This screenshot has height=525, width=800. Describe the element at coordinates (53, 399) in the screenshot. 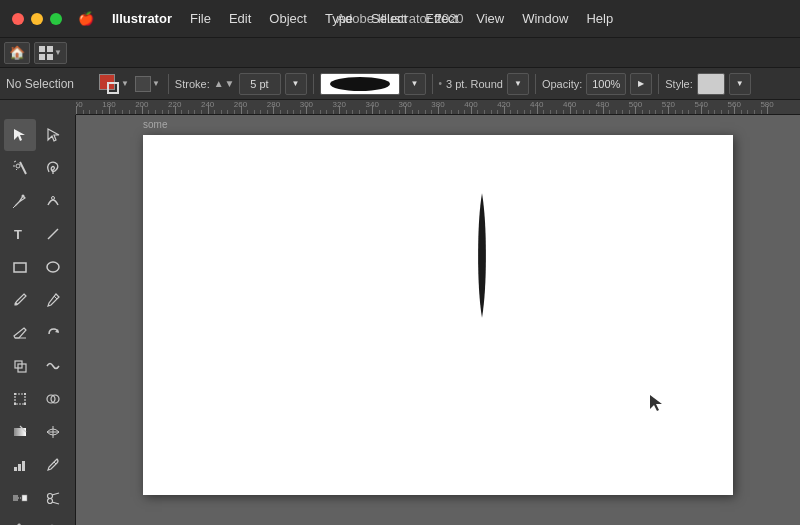

I see `shape-builder-icon` at that location.